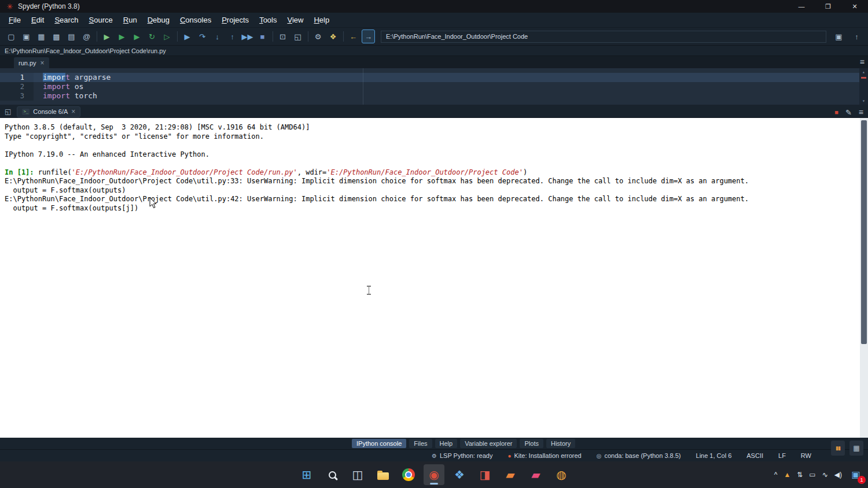 The image size is (868, 488). What do you see at coordinates (27, 36) in the screenshot?
I see `open-file-icon: ▣` at bounding box center [27, 36].